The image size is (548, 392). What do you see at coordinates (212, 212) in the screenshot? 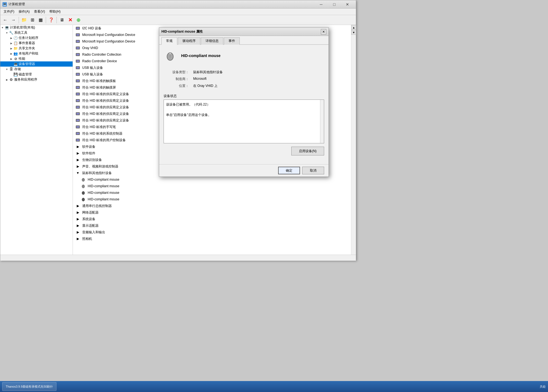
I see `list-item: ▶ 网络适配器` at bounding box center [212, 212].